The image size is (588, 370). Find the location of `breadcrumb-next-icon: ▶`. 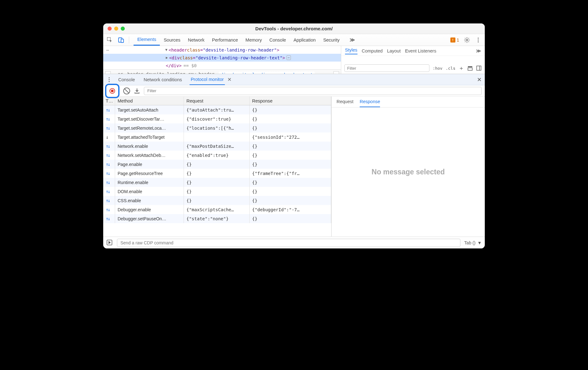

breadcrumb-next-icon: ▶ is located at coordinates (336, 72).